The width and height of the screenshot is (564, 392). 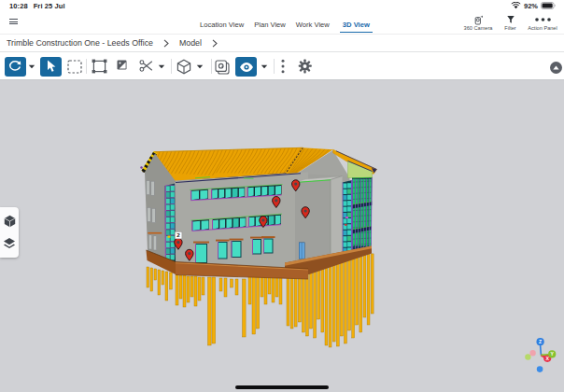 What do you see at coordinates (9, 221) in the screenshot?
I see `model-cube-icon` at bounding box center [9, 221].